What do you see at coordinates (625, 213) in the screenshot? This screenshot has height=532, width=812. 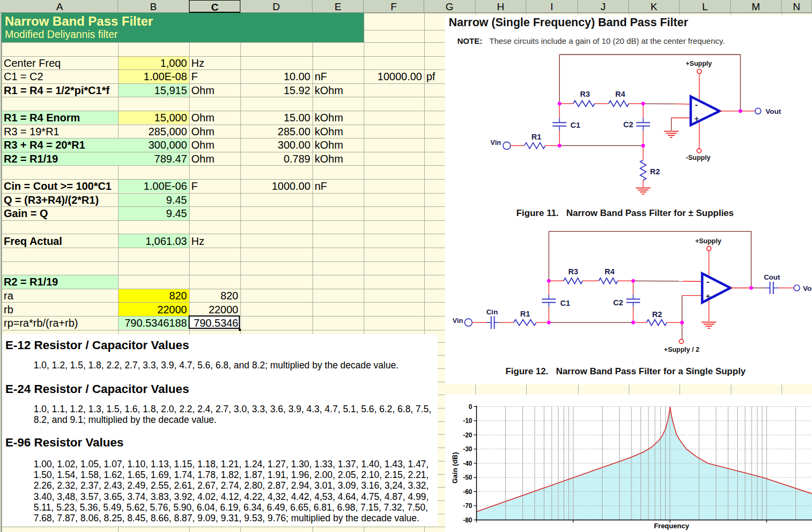 I see `svg-text:Figure 11. Narrow Band Pass: Figure 11. Narrow Band Pass Filter for ±…` at bounding box center [625, 213].